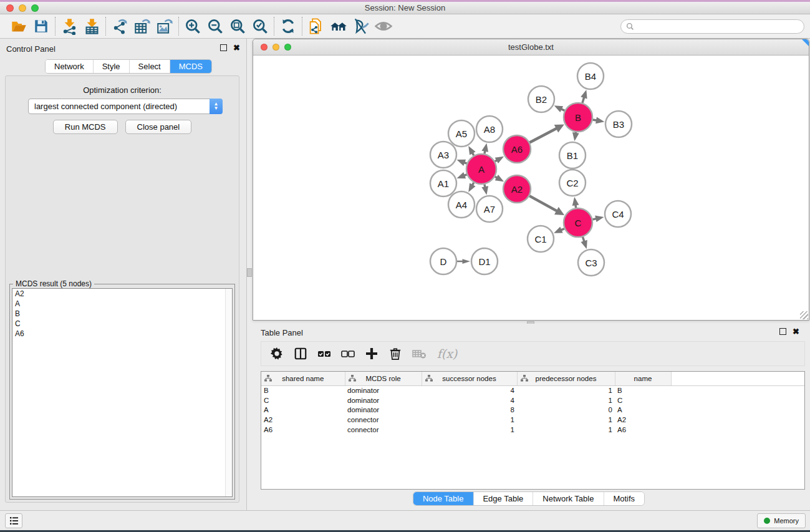 Image resolution: width=810 pixels, height=532 pixels. Describe the element at coordinates (383, 26) in the screenshot. I see `birdseye-view-button` at that location.